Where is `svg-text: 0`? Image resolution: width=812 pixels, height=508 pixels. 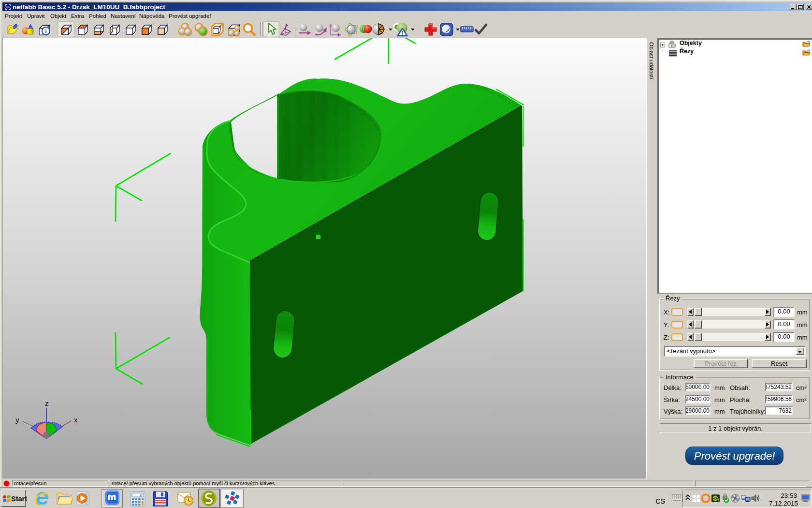
svg-text: 0 is located at coordinates (141, 495).